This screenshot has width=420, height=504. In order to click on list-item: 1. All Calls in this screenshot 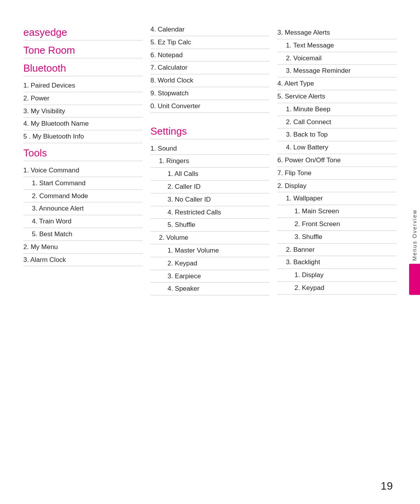, I will do `click(210, 174)`.